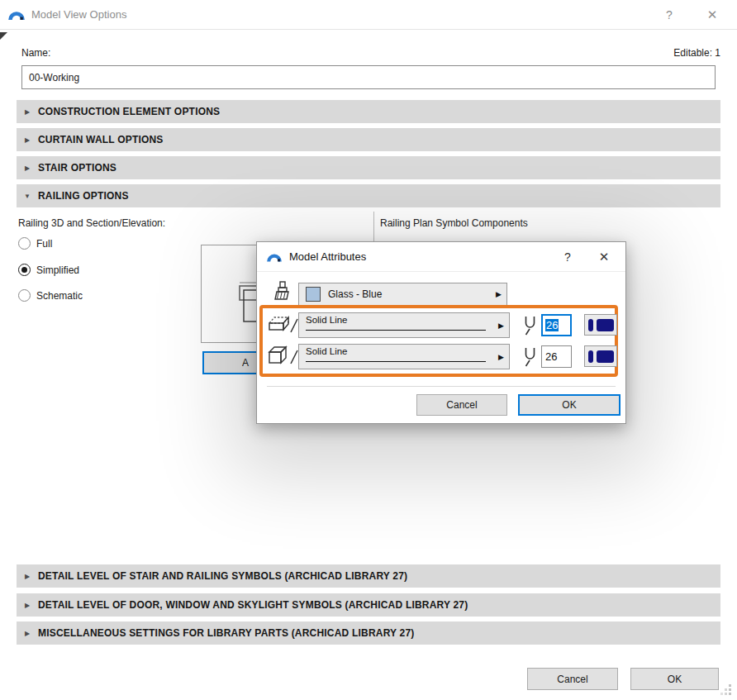 The width and height of the screenshot is (737, 700). I want to click on uncut-pen-input: 26, so click(557, 357).